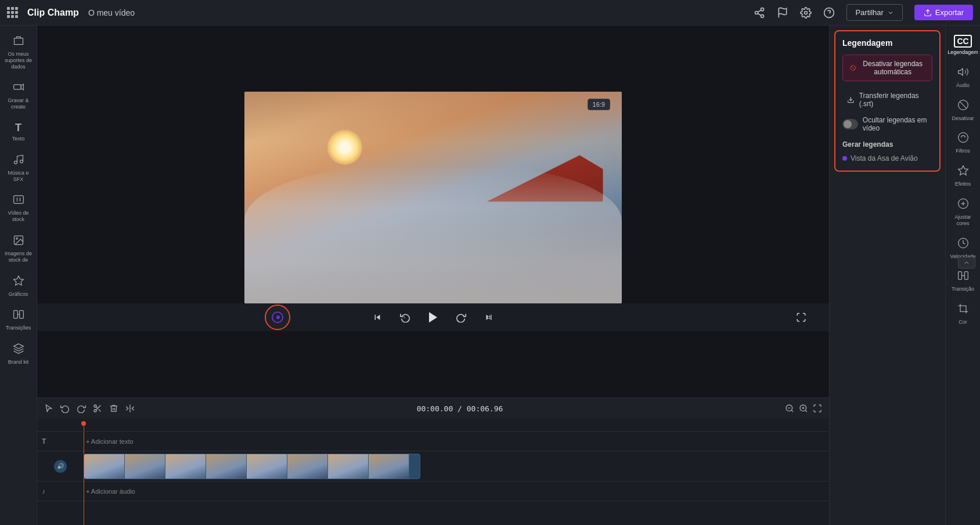 The image size is (980, 525). What do you see at coordinates (874, 13) in the screenshot?
I see `share-button: Partilhar` at bounding box center [874, 13].